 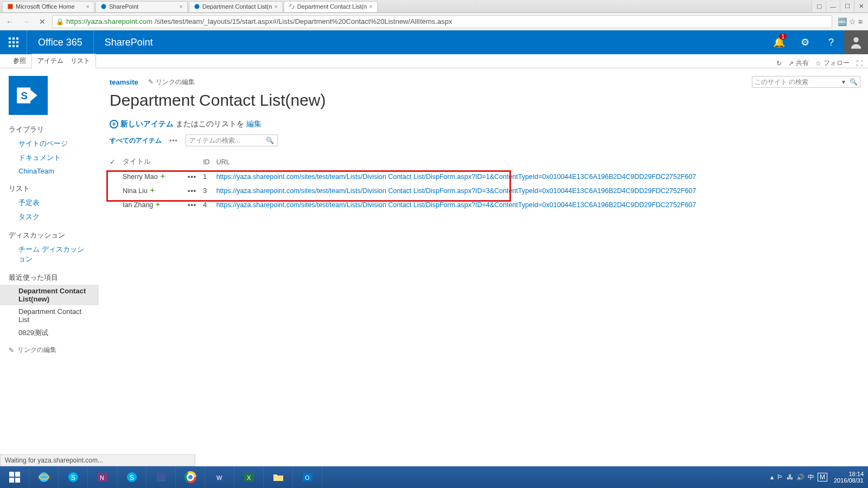 I want to click on nav-link-dcl-new: Department Contact List(new), so click(x=49, y=295).